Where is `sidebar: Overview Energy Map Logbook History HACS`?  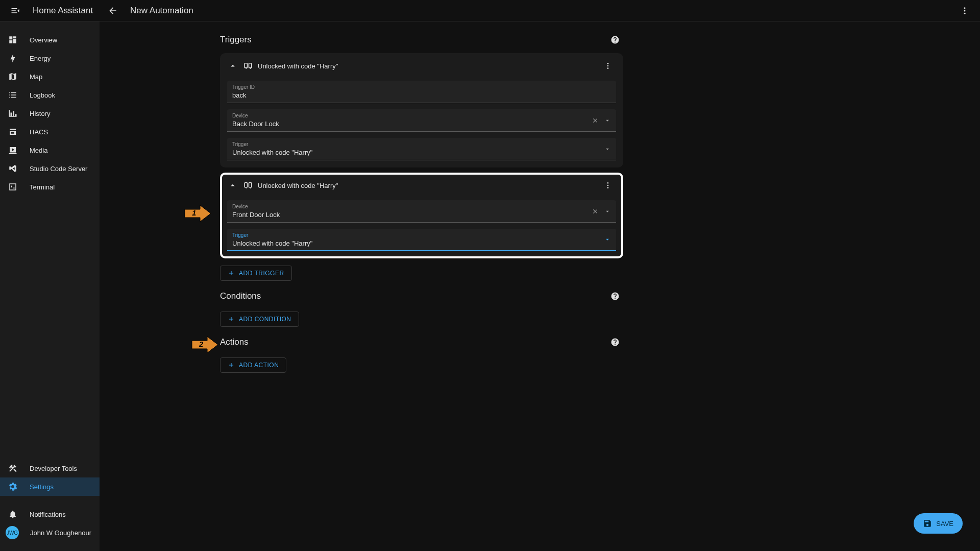 sidebar: Overview Energy Map Logbook History HACS is located at coordinates (50, 286).